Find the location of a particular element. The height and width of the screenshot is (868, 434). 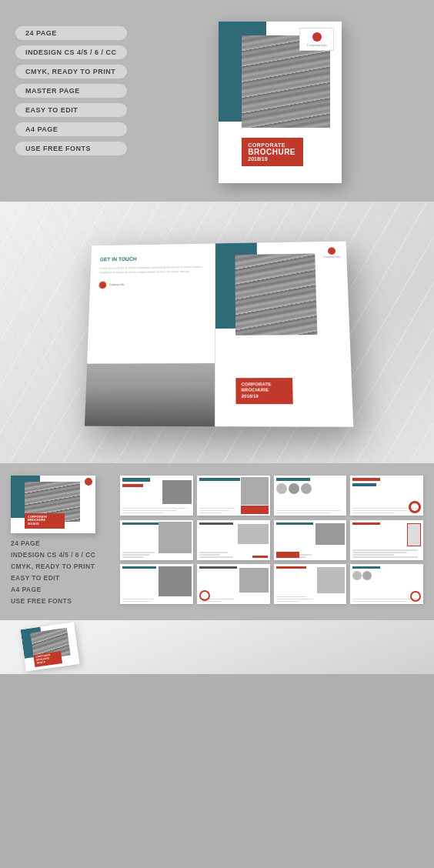

brochure-cover: Company logo CORPORATE BROCHURE 2018/19 is located at coordinates (280, 102).